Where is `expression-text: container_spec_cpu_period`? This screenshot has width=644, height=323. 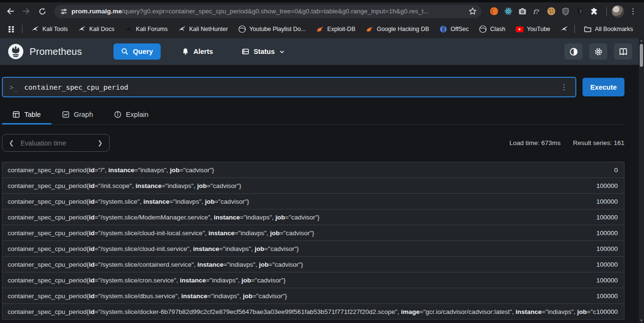
expression-text: container_spec_cpu_period is located at coordinates (292, 87).